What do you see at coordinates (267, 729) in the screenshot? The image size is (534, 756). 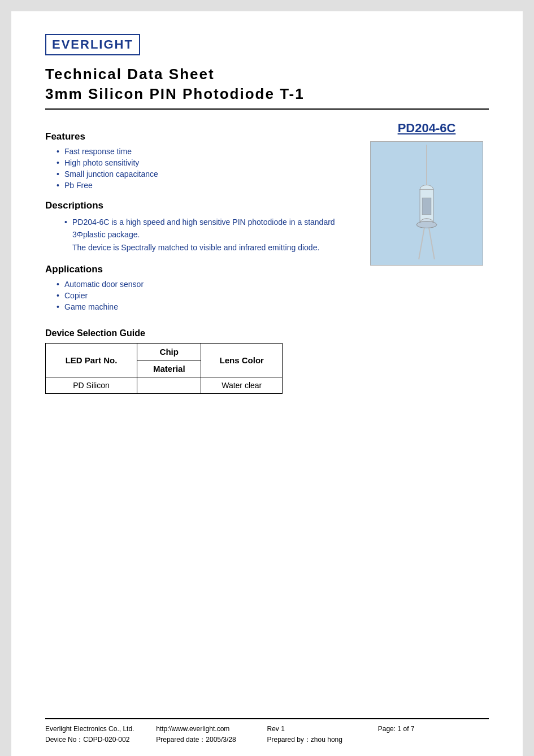 I see `footer-row-1: Everlight Electronics Co., Ltd. http:\\w…` at bounding box center [267, 729].